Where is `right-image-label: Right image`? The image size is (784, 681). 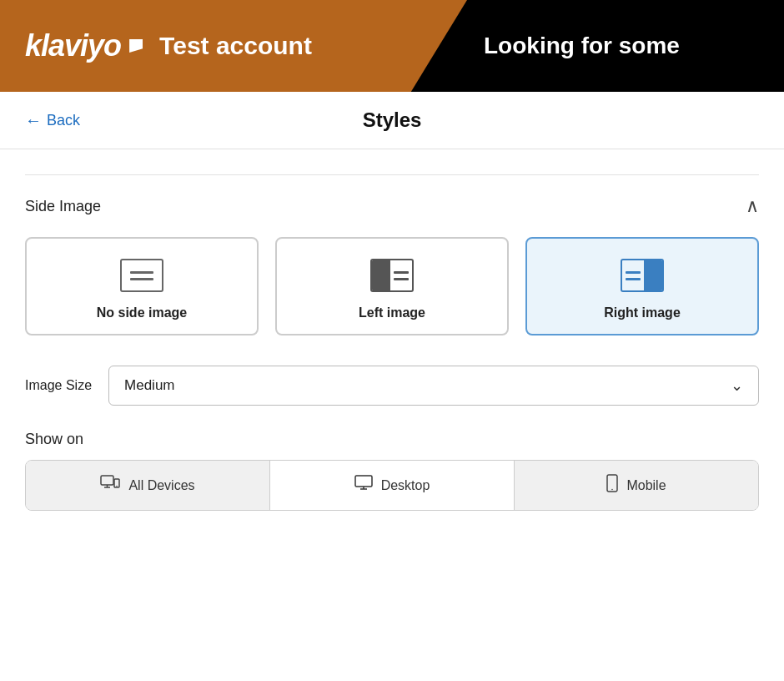
right-image-label: Right image is located at coordinates (642, 313).